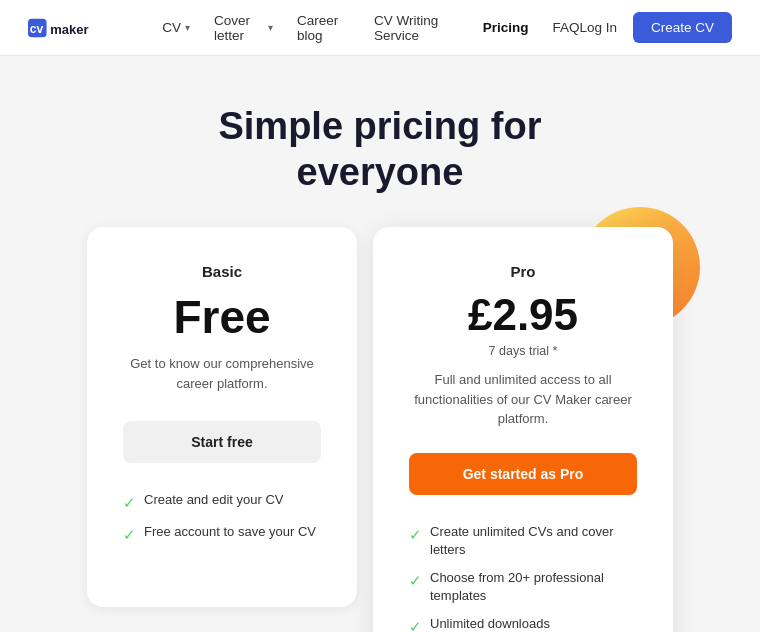 The height and width of the screenshot is (632, 760). Describe the element at coordinates (523, 351) in the screenshot. I see `trial-label: 7 days trial *` at that location.